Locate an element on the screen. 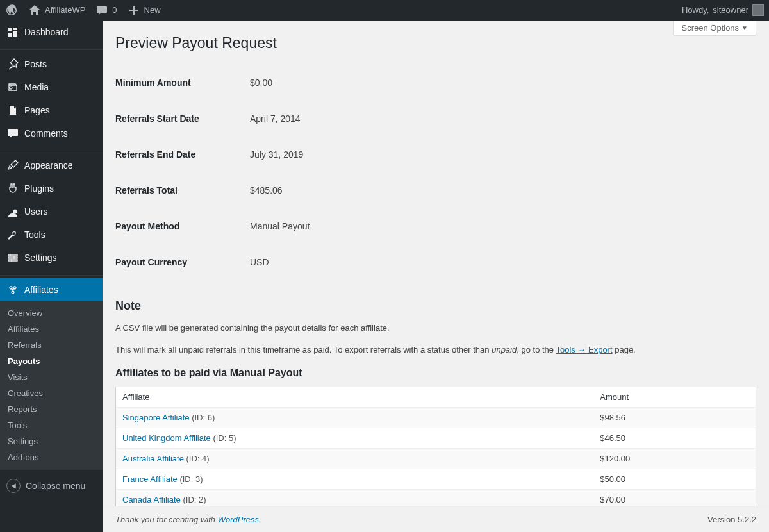 This screenshot has width=769, height=532. menu-item-users: Users is located at coordinates (51, 212).